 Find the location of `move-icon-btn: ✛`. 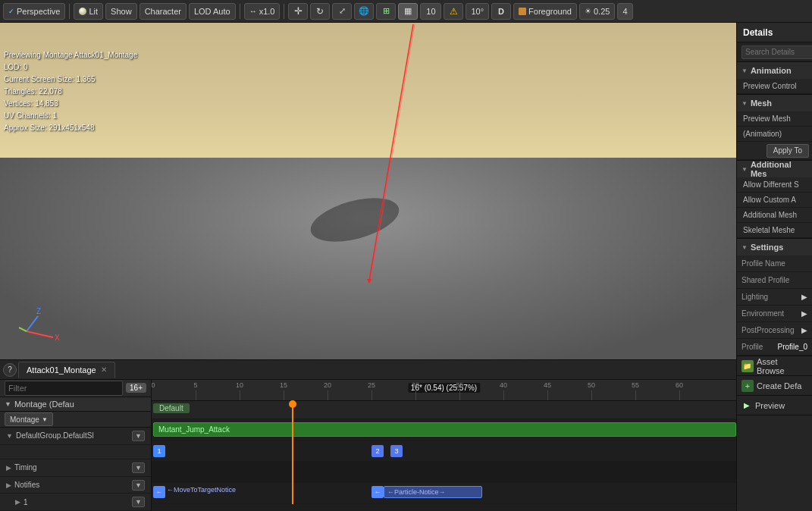

move-icon-btn: ✛ is located at coordinates (298, 11).